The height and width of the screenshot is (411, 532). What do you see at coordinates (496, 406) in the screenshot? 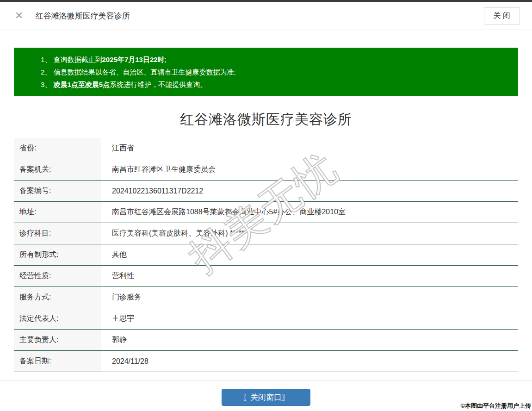
I see `upload-credit-text: ©本图由平台注册用户上传` at bounding box center [496, 406].